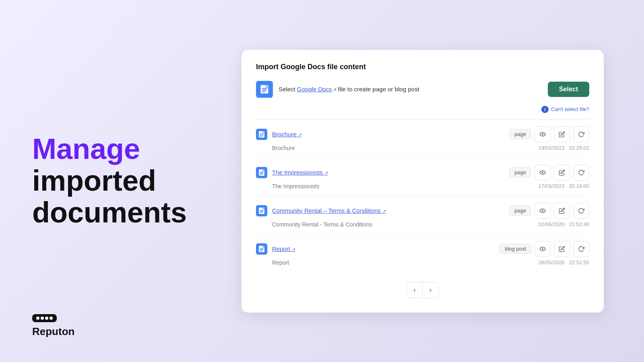 This screenshot has height=362, width=644. I want to click on doc-row-left-3: Report ↗, so click(276, 249).